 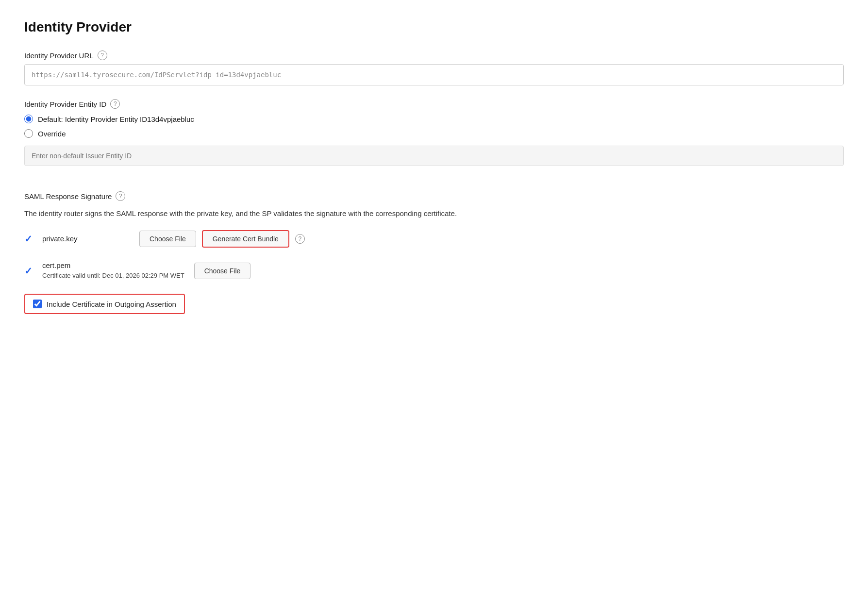 I want to click on entity-id-help-icon: ?, so click(x=115, y=104).